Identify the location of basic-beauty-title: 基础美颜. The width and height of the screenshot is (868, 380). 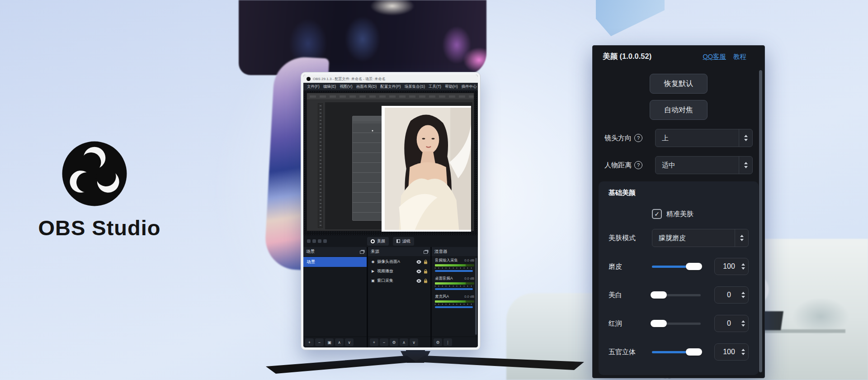
(679, 193).